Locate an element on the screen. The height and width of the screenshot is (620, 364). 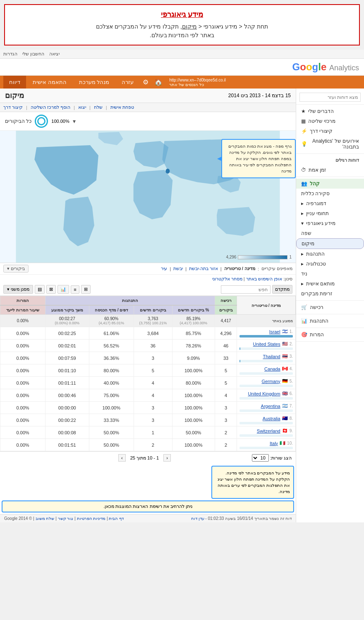
country-link-9: Italy is located at coordinates (274, 443).